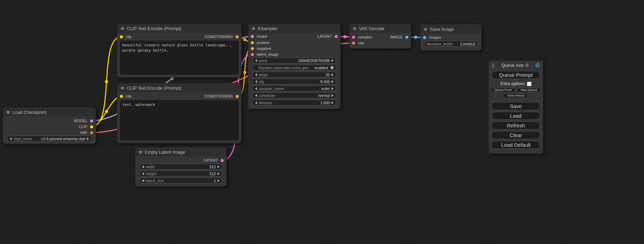  I want to click on queue-prompt-button: Queue Prompt, so click(516, 75).